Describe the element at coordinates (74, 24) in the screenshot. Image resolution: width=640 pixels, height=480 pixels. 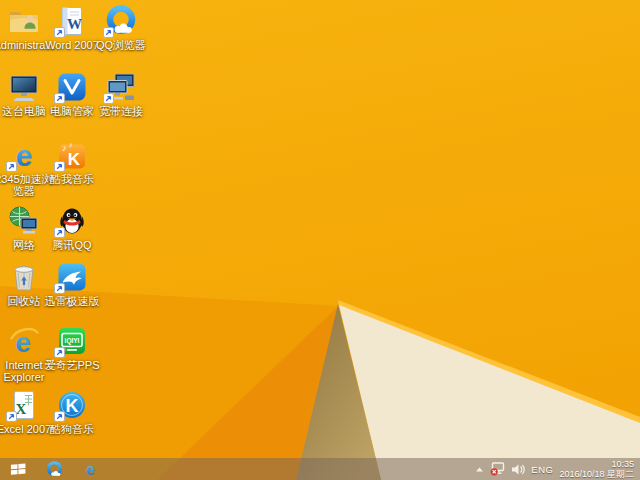
I see `svg-text: W` at that location.